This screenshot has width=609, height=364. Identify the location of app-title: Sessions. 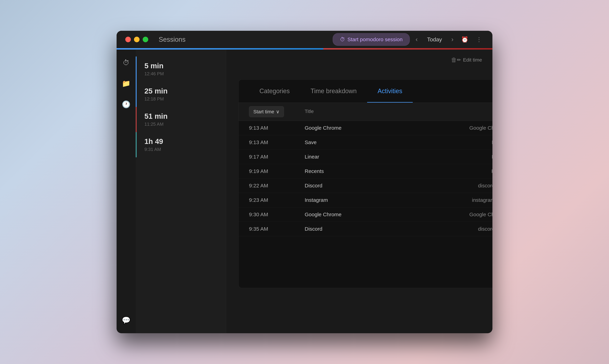
(245, 39).